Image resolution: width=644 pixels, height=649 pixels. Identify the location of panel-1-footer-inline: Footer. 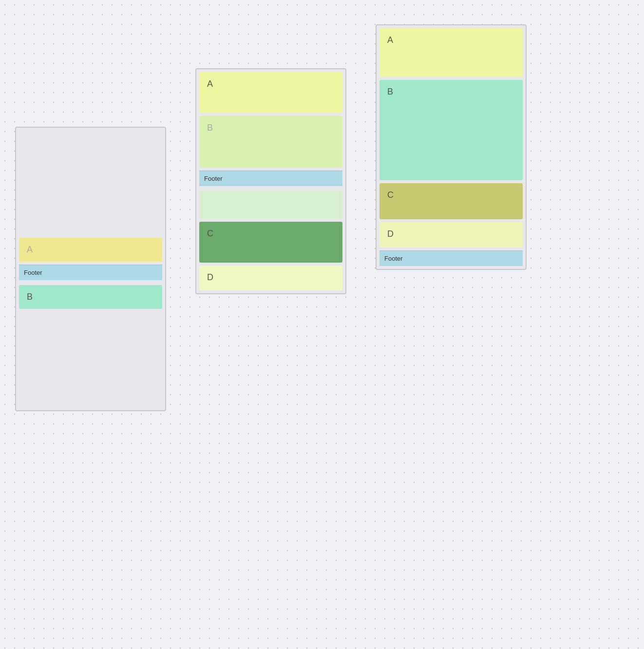
(91, 272).